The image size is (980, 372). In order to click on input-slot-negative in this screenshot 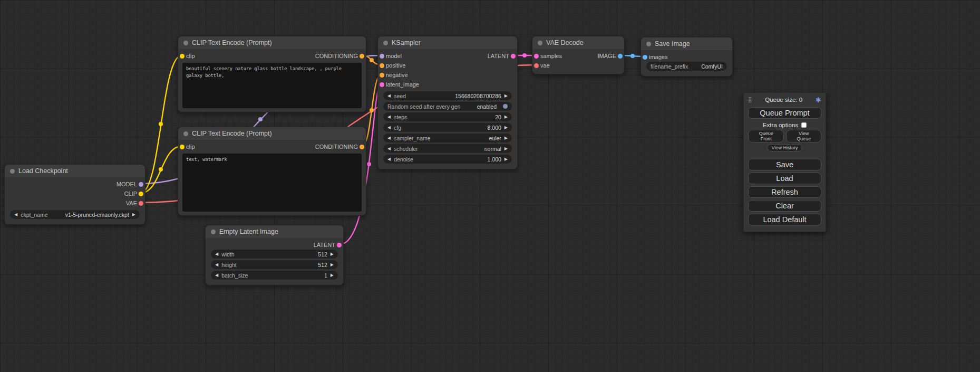, I will do `click(382, 75)`.